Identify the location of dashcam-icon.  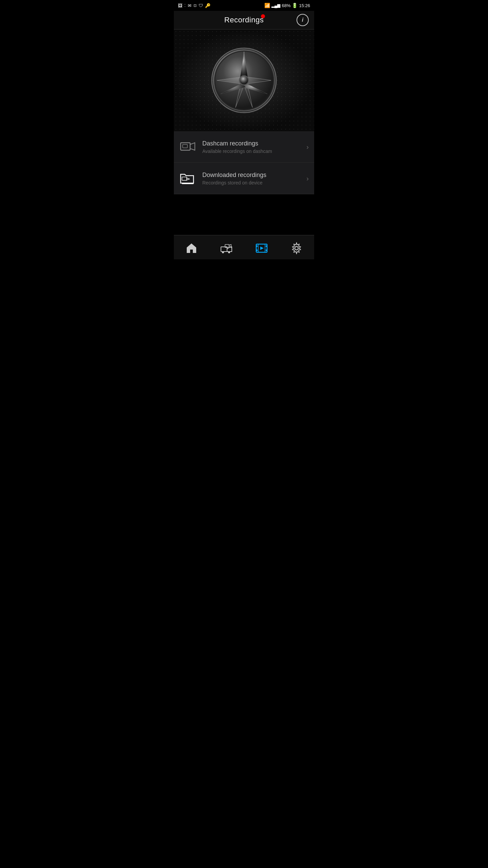
(188, 147).